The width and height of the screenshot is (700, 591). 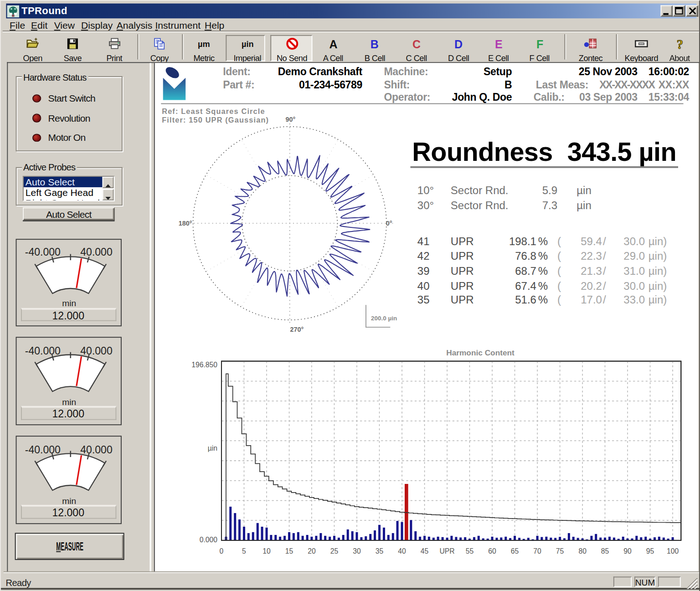 I want to click on svg-text: 35, so click(x=380, y=551).